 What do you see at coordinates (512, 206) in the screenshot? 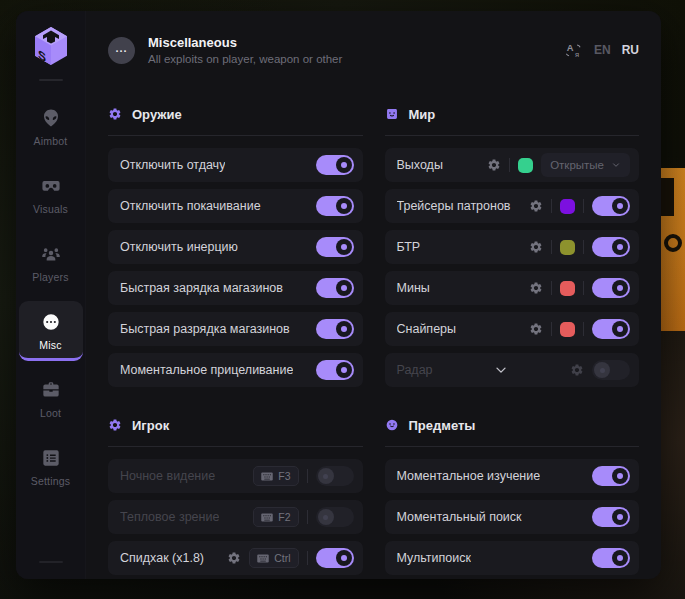
I see `feature-row: Трейсеры патронов` at bounding box center [512, 206].